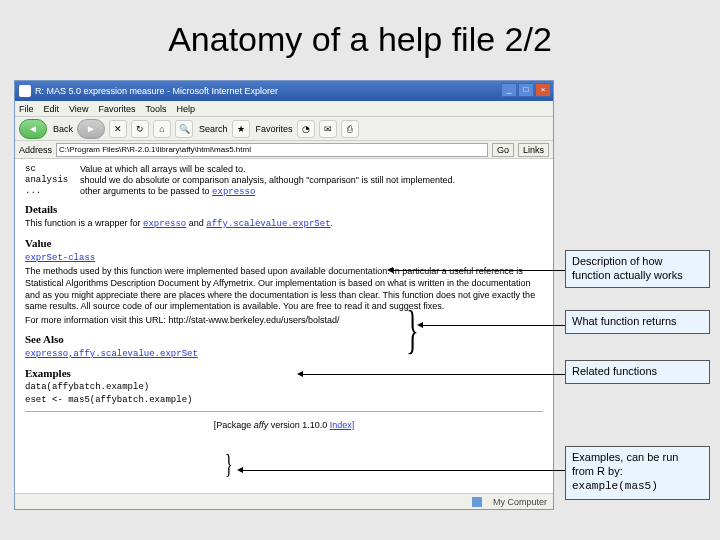  What do you see at coordinates (284, 426) in the screenshot?
I see `package-footer: [Package affy version 1.10.0 Index]` at bounding box center [284, 426].